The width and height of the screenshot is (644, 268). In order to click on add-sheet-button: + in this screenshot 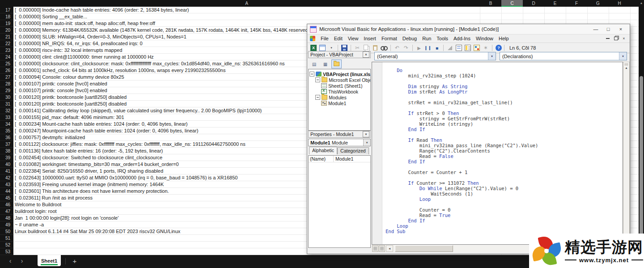, I will do `click(75, 261)`.